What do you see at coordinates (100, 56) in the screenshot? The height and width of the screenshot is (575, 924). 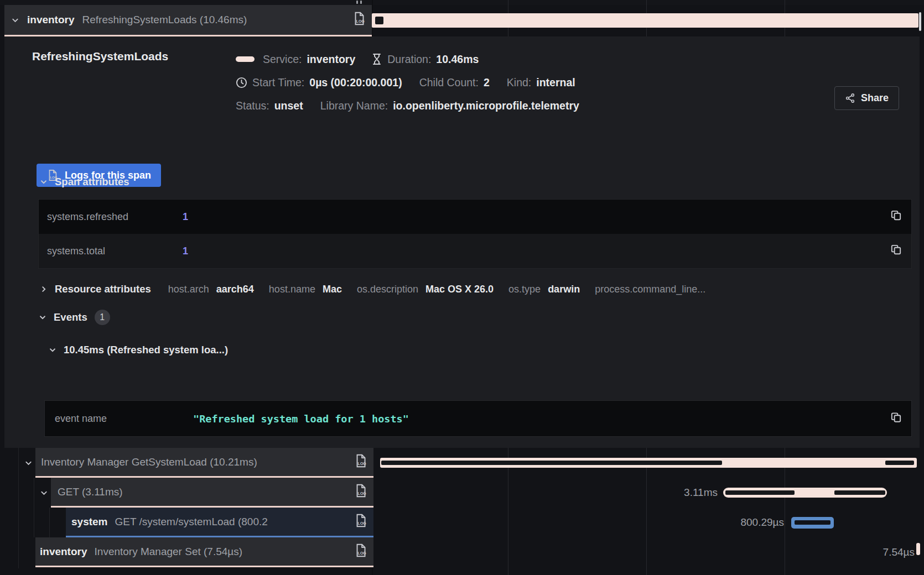 I see `span-detail-title: RefreshingSystemLoads` at bounding box center [100, 56].